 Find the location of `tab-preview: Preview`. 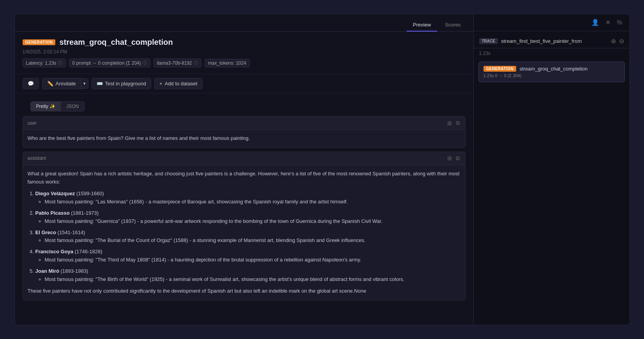

tab-preview: Preview is located at coordinates (422, 25).